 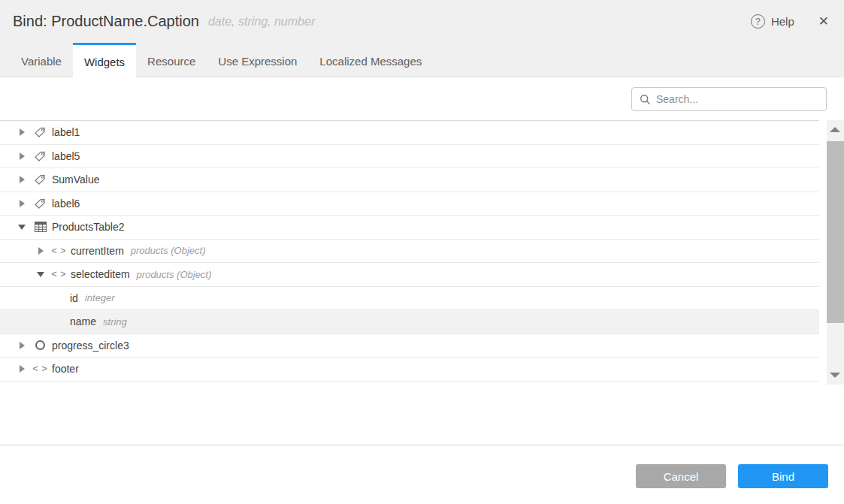 What do you see at coordinates (106, 21) in the screenshot?
I see `dialog-title: Bind: ProductName.Caption` at bounding box center [106, 21].